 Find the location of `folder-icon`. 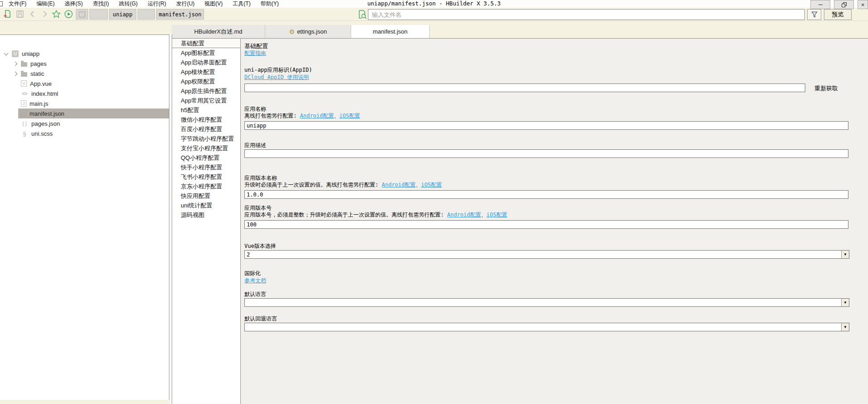

folder-icon is located at coordinates (24, 64).